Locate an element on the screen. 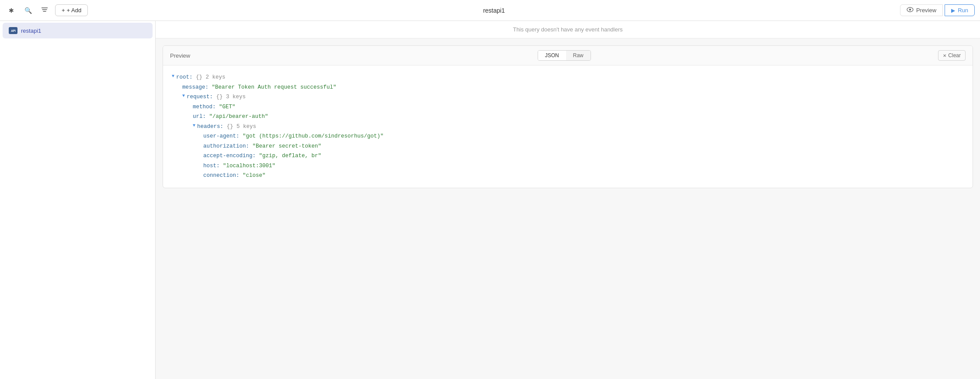  json-headers-row: ▼ headers: {} 5 keys is located at coordinates (568, 127).